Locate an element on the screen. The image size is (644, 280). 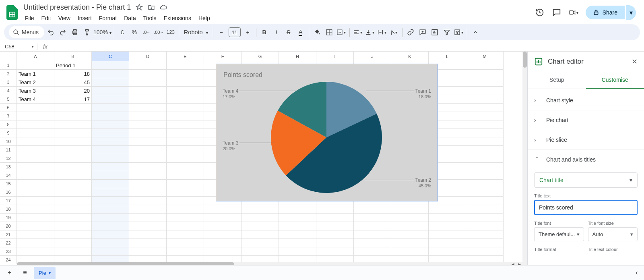
row-header: 2 is located at coordinates (8, 74).